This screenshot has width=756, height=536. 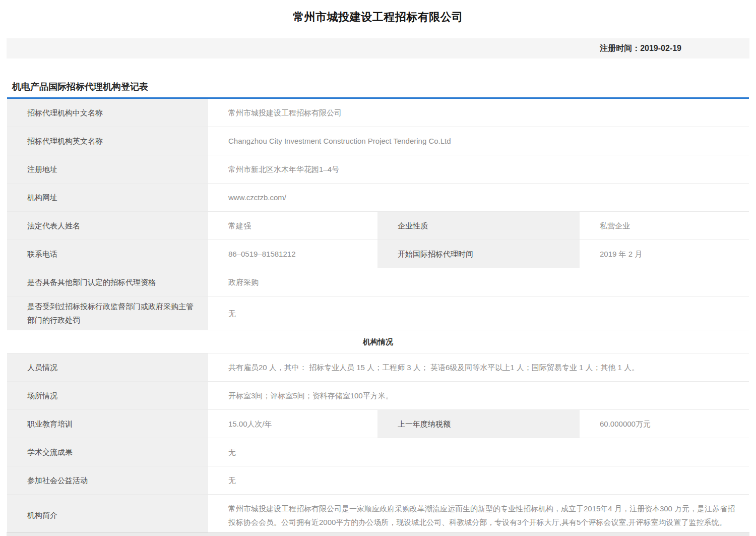 I want to click on table-row: 学术交流成果 无, so click(x=378, y=452).